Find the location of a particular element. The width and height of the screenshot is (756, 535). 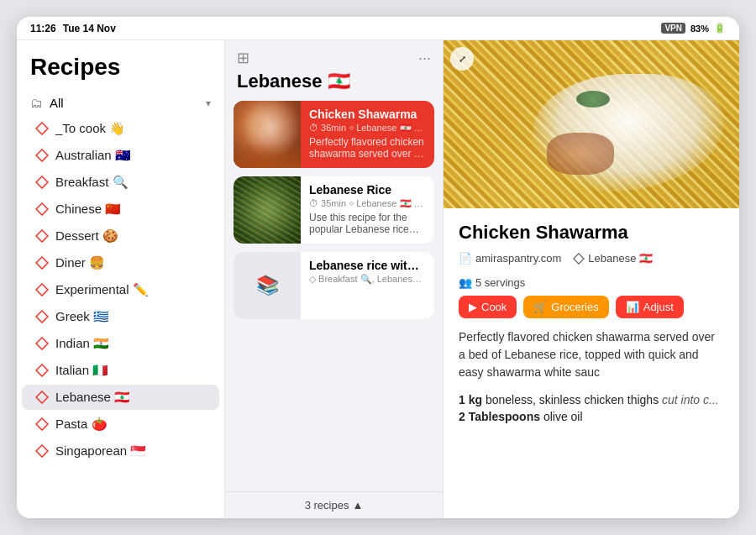

sidebar-item-label: Diner 🍔 is located at coordinates (81, 263).